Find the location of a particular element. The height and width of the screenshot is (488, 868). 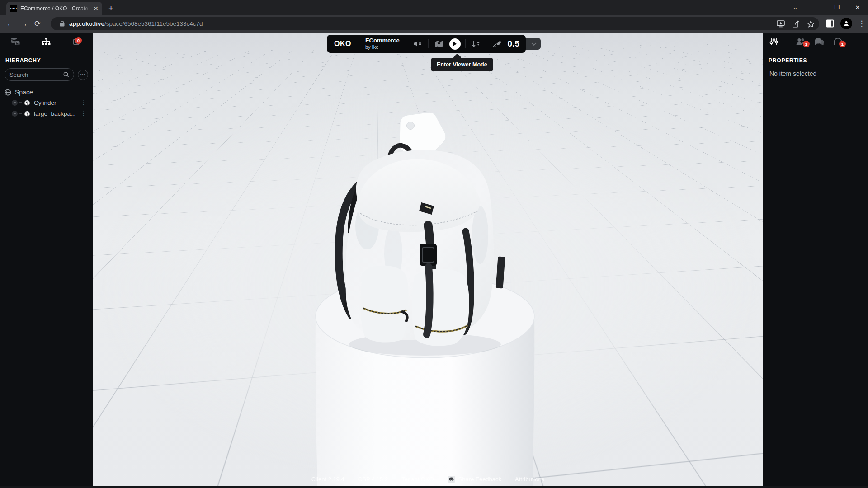

browser-tab: OKO ECommerce / OKO - Create acro ✕ is located at coordinates (54, 8).